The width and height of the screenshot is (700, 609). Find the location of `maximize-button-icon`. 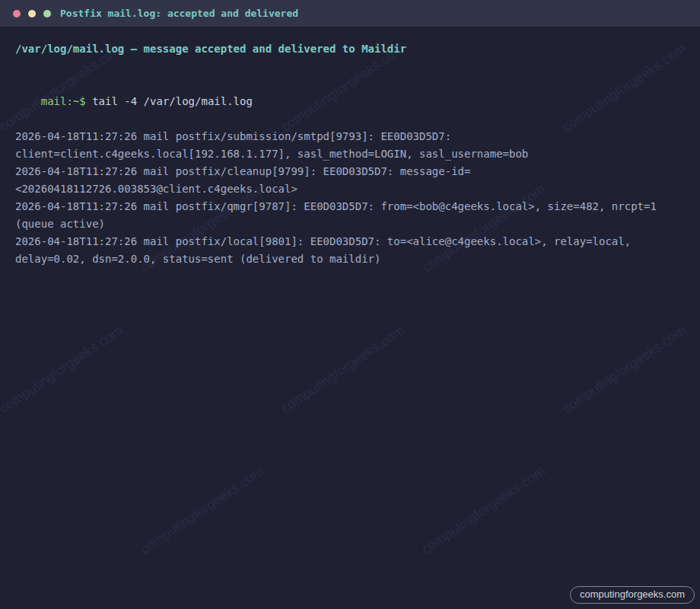

maximize-button-icon is located at coordinates (47, 14).